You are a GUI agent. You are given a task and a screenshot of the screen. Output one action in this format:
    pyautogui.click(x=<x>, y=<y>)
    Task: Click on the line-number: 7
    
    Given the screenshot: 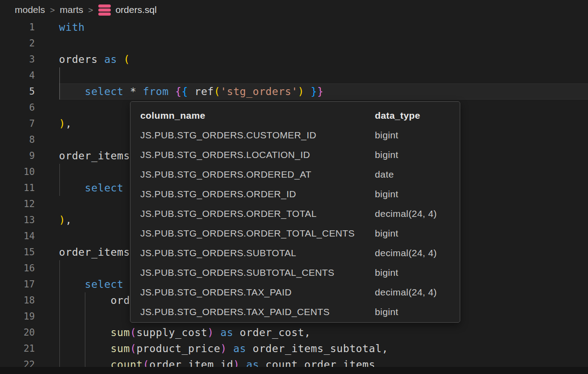 What is the action you would take?
    pyautogui.click(x=17, y=124)
    